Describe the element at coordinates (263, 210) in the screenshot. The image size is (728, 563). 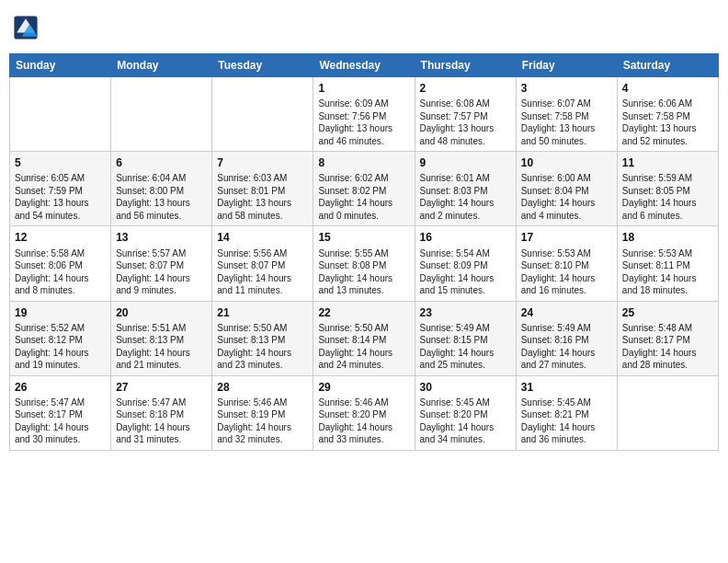
I see `daylight-text: Daylight: 13 hours and 58 minutes.` at that location.